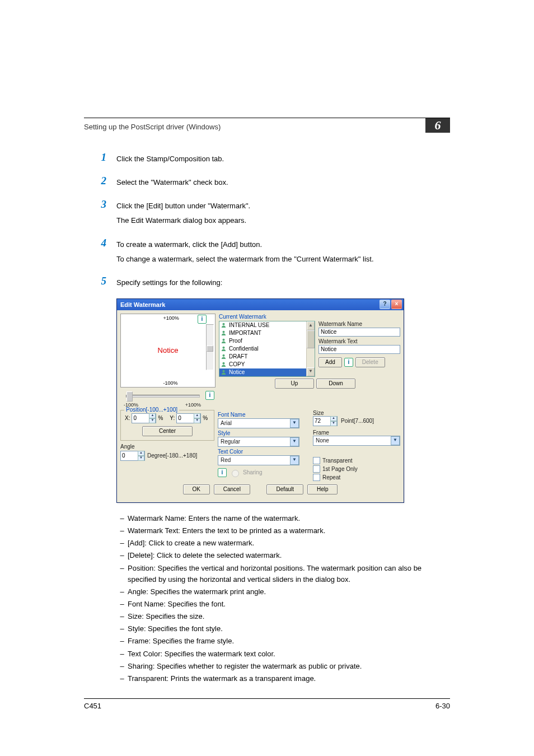 The height and width of the screenshot is (756, 534). I want to click on list-item: DRAFT, so click(267, 357).